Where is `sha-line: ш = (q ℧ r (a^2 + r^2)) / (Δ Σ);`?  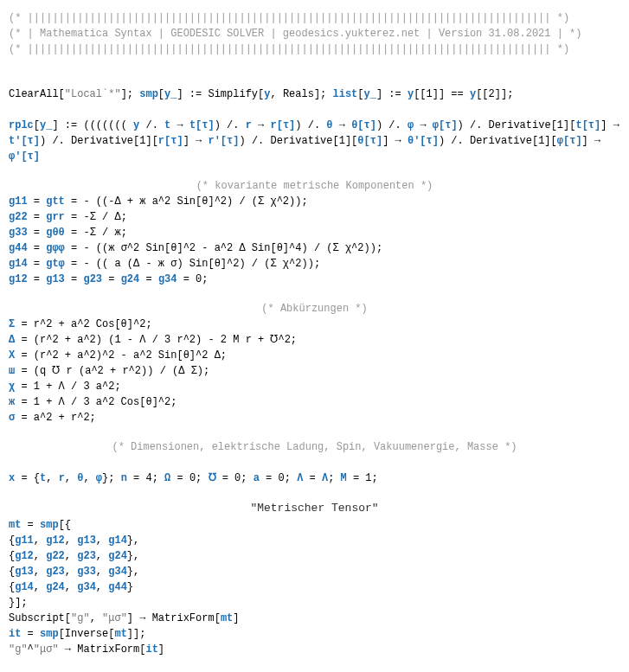 sha-line: ш = (q ℧ r (a^2 + r^2)) / (Δ Σ); is located at coordinates (315, 371).